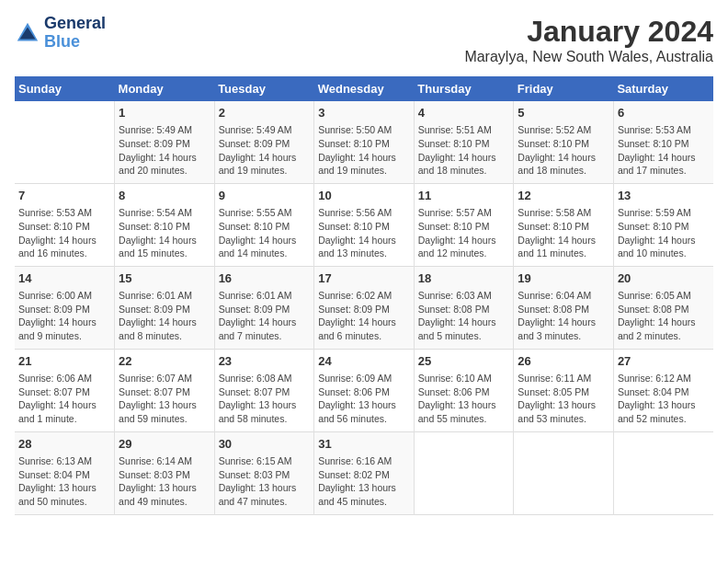 Image resolution: width=728 pixels, height=563 pixels. What do you see at coordinates (265, 307) in the screenshot?
I see `calendar-cell: 16Sunrise: 6:01 AM Sunset: 8:09 PM Dayli…` at bounding box center [265, 307].